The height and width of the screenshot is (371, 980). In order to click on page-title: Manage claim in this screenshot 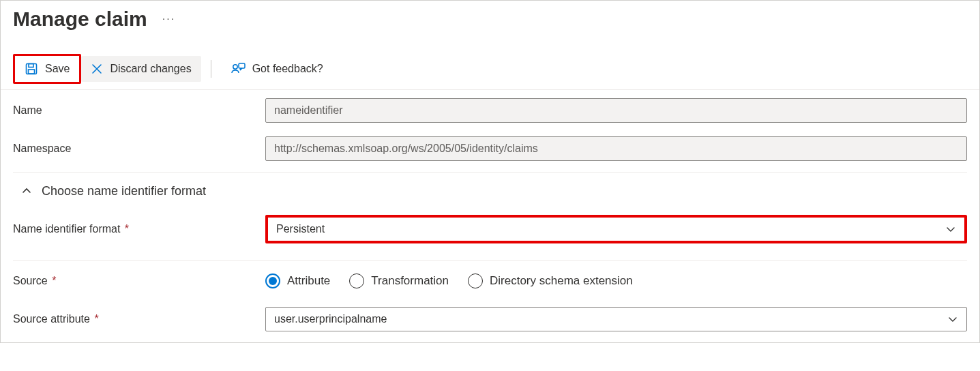, I will do `click(80, 19)`.